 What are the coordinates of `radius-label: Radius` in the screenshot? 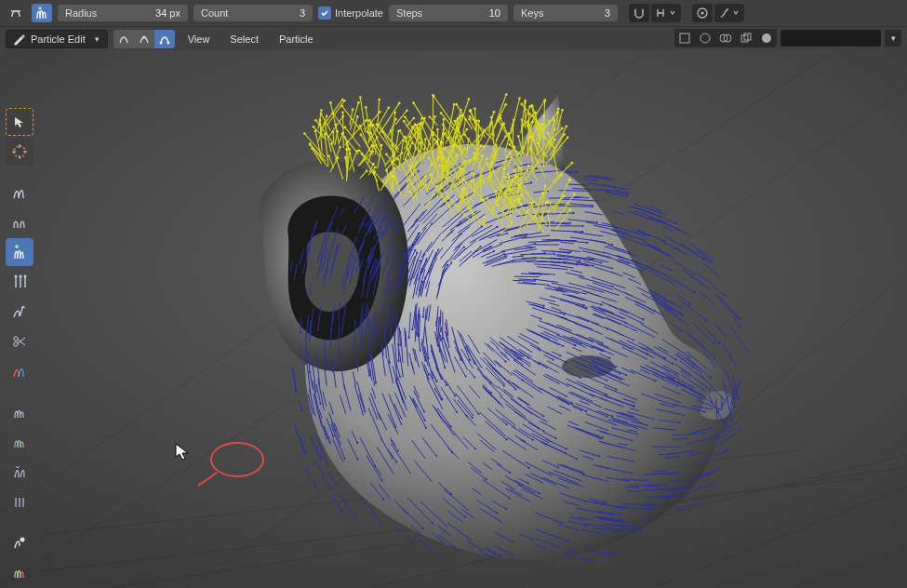 It's located at (81, 13).